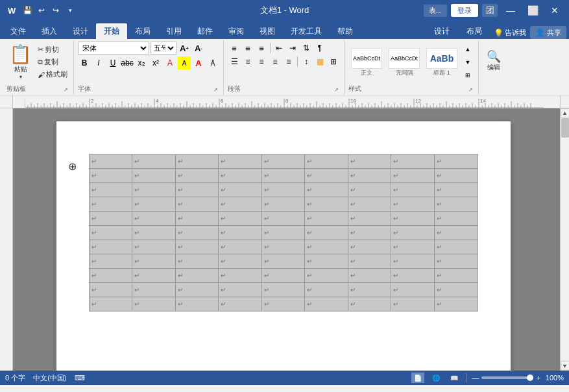 The width and height of the screenshot is (569, 392). I want to click on copy-button: ⧉ 复制, so click(53, 62).